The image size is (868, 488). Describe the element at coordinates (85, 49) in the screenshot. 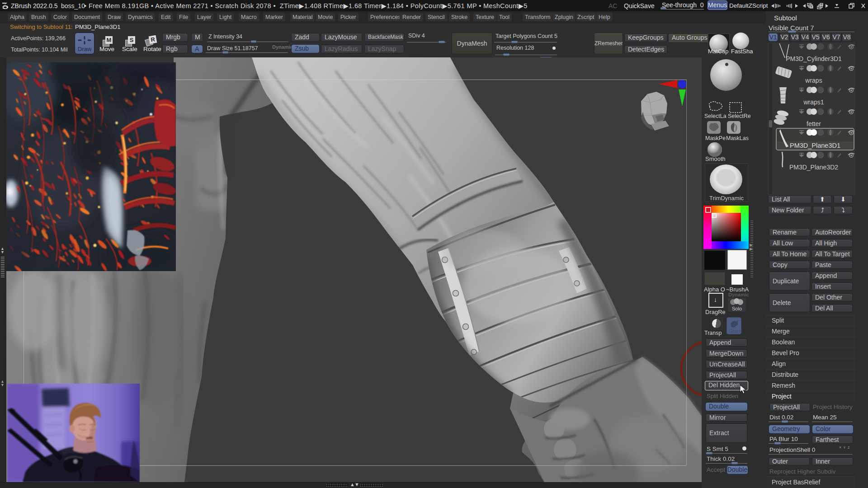

I see `svg-text: Draw` at that location.